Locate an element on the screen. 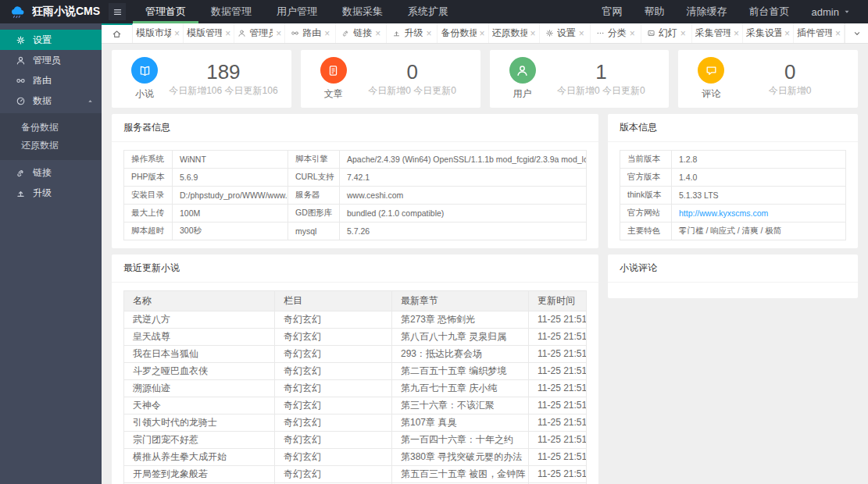  version-info-value: 5.1.33 LTS is located at coordinates (759, 195).